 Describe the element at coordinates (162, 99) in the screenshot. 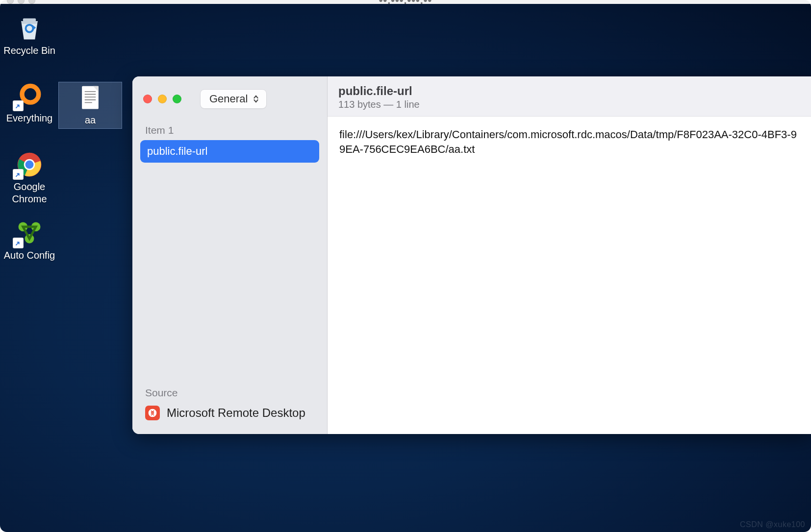

I see `minimize-button` at that location.